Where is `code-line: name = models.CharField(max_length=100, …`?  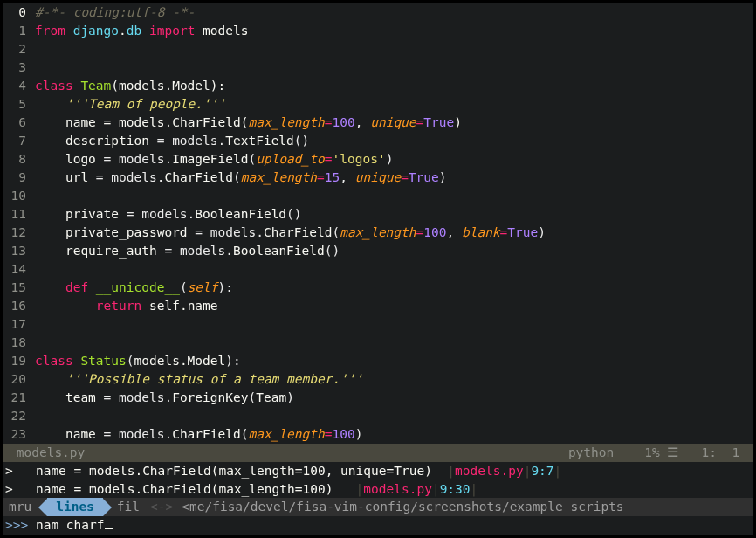 code-line: name = models.CharField(max_length=100, … is located at coordinates (394, 122).